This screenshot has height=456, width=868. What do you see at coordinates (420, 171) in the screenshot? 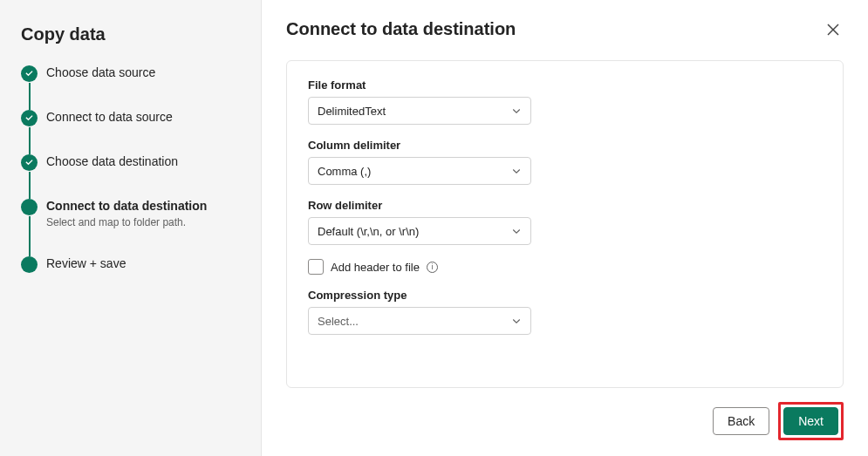
I see `column-delimiter-select: Comma (,)` at bounding box center [420, 171].